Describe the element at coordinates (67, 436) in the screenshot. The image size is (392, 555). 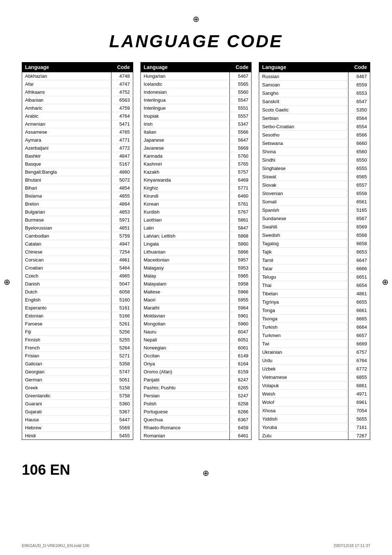
I see `language-cell: Hindi` at that location.